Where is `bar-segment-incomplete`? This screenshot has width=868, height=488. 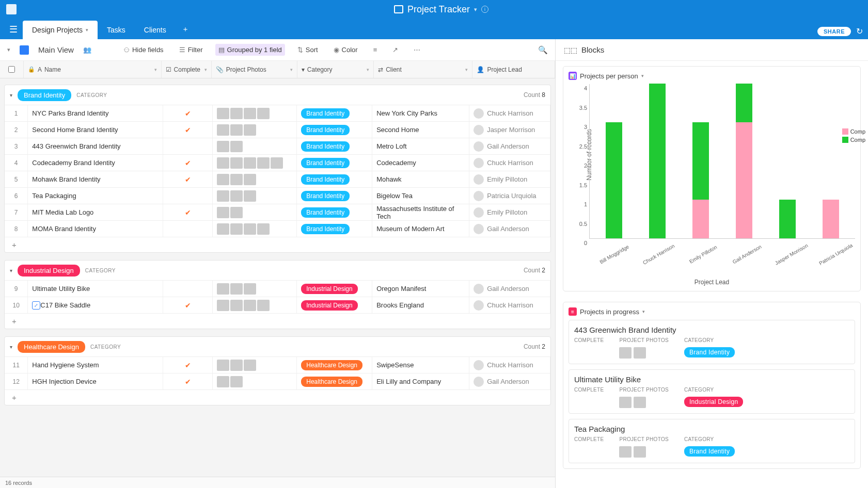
bar-segment-incomplete is located at coordinates (701, 219).